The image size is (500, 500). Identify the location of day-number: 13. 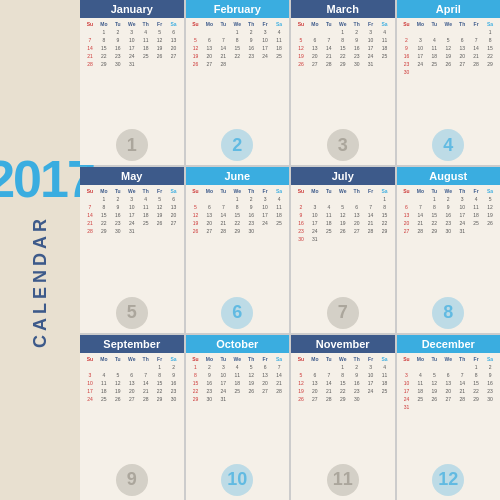
(315, 48).